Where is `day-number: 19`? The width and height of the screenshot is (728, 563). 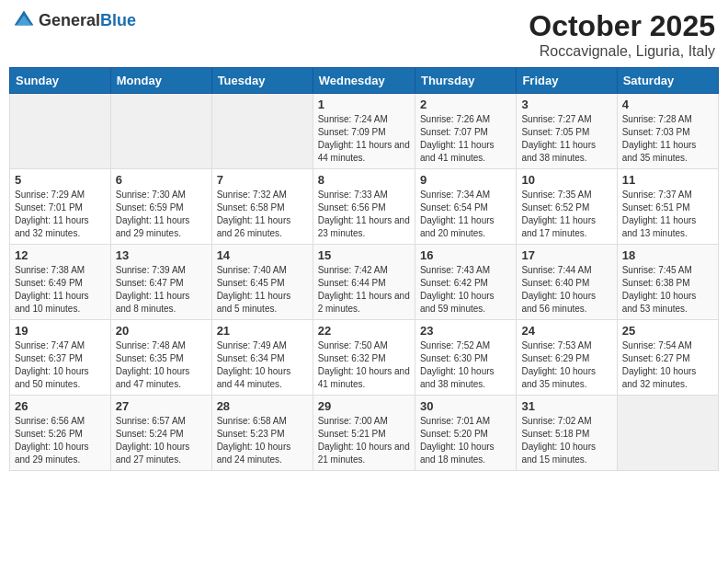 day-number: 19 is located at coordinates (61, 331).